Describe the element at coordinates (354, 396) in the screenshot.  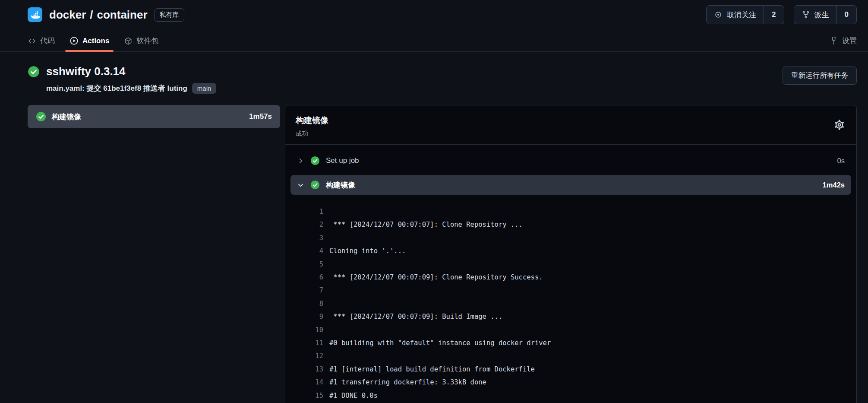
I see `log-line-text: #1 DONE 0.0s` at that location.